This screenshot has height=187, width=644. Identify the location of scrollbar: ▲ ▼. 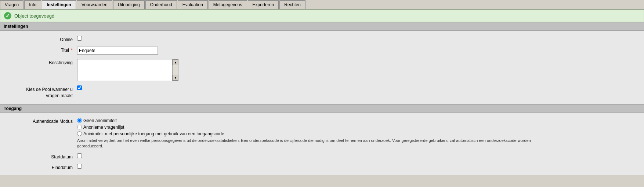
(175, 70).